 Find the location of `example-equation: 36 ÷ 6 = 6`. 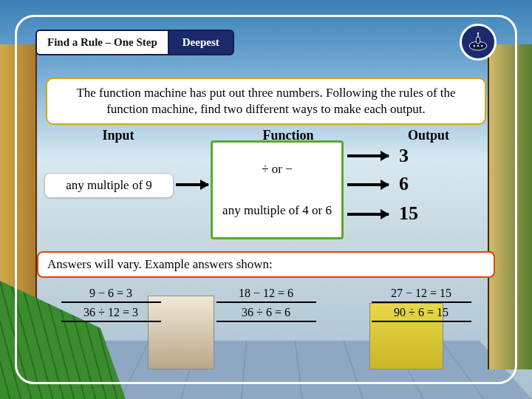

example-equation: 36 ÷ 6 = 6 is located at coordinates (266, 313).